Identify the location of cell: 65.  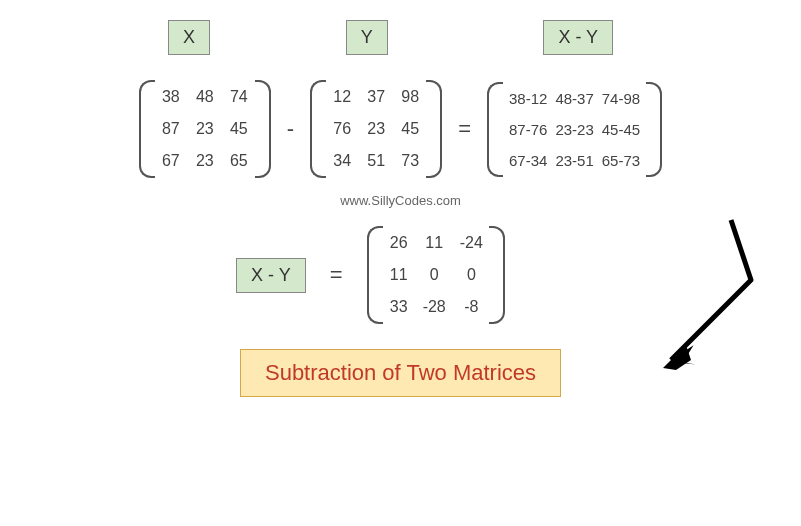
(239, 161).